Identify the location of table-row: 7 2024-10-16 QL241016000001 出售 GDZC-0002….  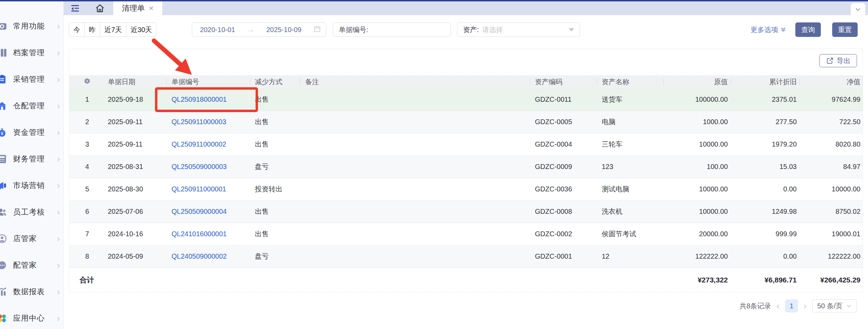
(466, 234).